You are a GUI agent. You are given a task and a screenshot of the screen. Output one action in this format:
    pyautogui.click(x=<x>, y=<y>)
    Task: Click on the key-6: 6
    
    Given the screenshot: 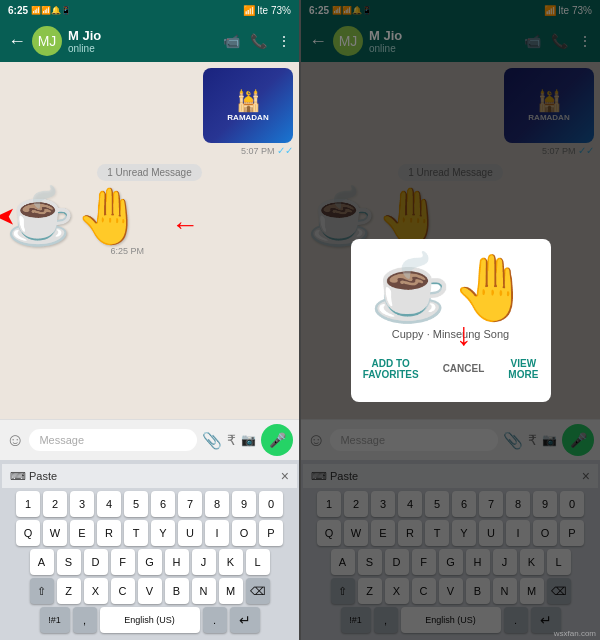 What is the action you would take?
    pyautogui.click(x=163, y=504)
    